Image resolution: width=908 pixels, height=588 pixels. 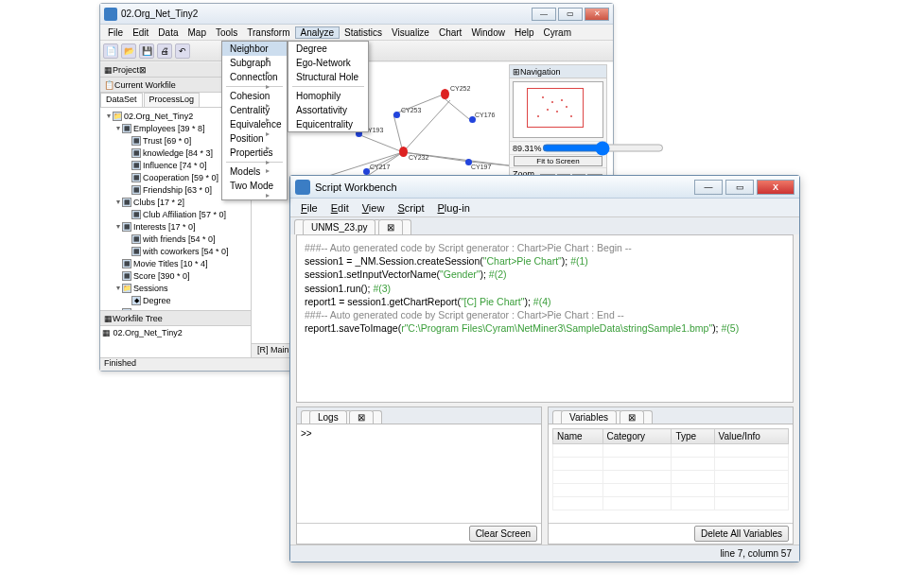 What do you see at coordinates (558, 110) in the screenshot?
I see `minimap` at bounding box center [558, 110].